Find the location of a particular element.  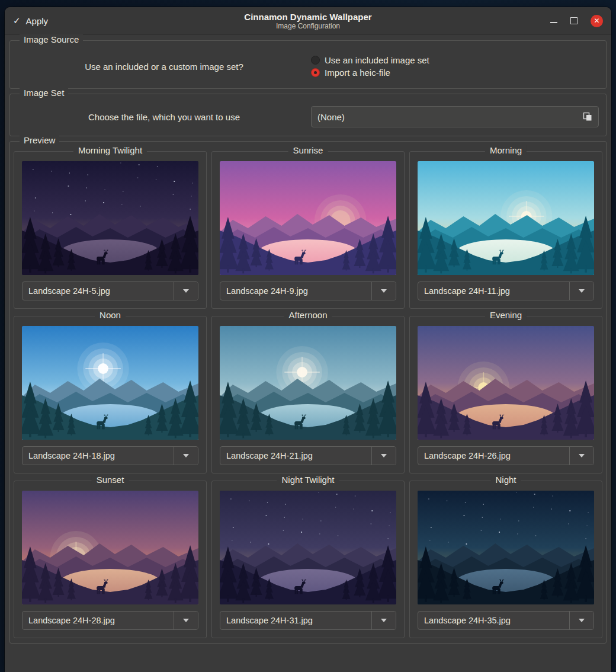

image-select-value: Landscape 24H-26.jpg is located at coordinates (494, 456).